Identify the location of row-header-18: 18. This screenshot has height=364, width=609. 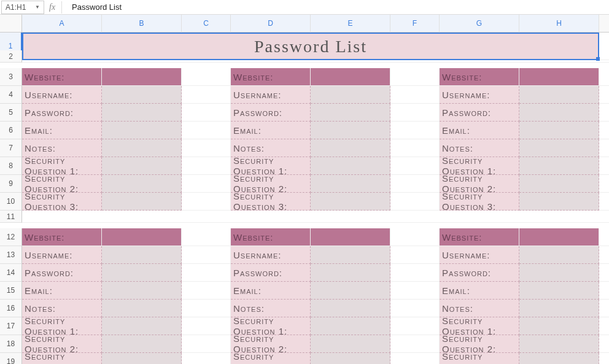
(11, 344).